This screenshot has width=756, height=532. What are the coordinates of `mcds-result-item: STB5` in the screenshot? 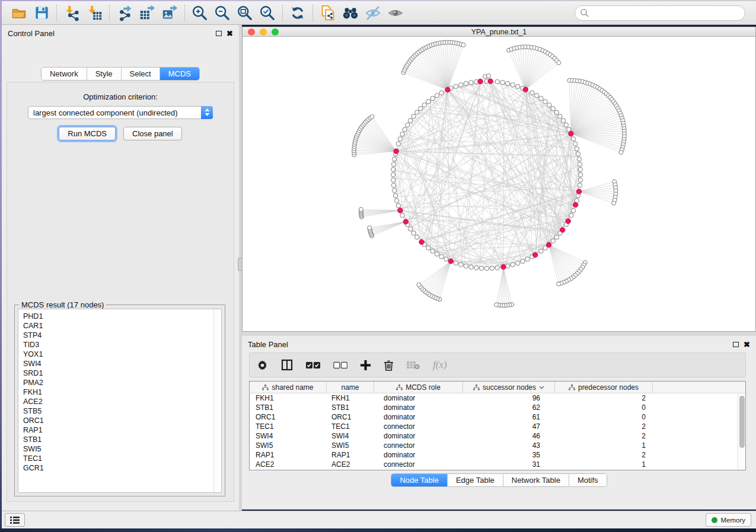 It's located at (119, 411).